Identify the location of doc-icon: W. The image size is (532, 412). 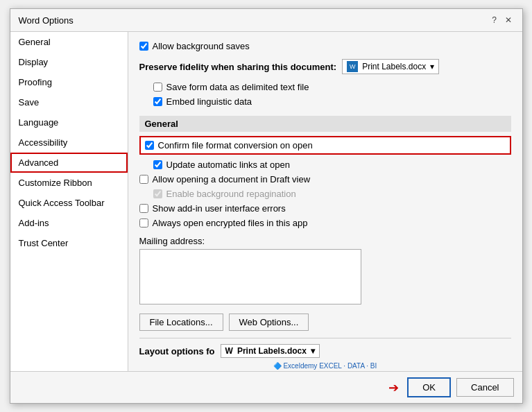
(352, 67).